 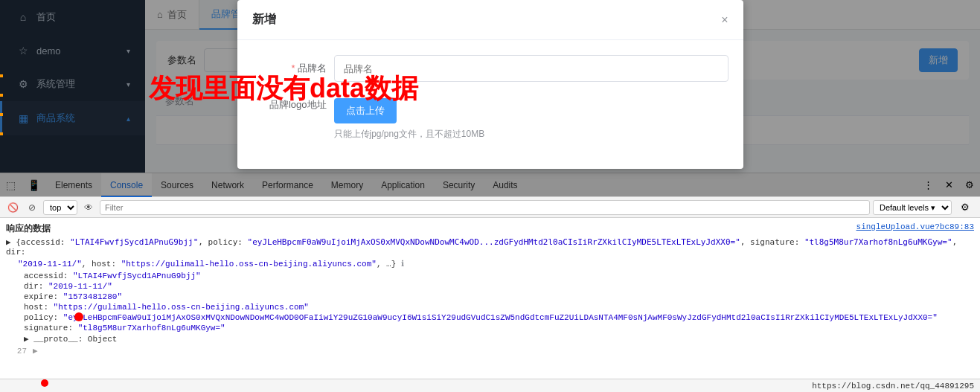 I want to click on line-number: 27, so click(x=16, y=351).